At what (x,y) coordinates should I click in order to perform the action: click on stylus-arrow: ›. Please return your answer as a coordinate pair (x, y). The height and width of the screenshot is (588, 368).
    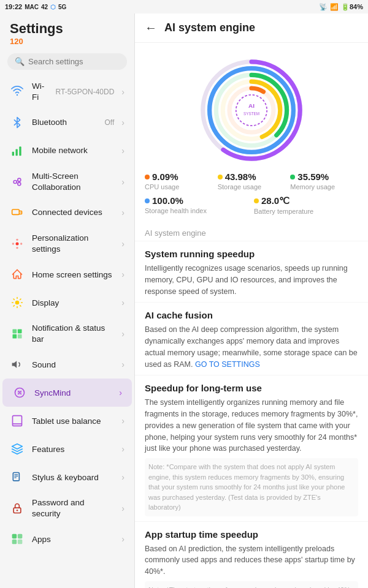
    Looking at the image, I should click on (123, 477).